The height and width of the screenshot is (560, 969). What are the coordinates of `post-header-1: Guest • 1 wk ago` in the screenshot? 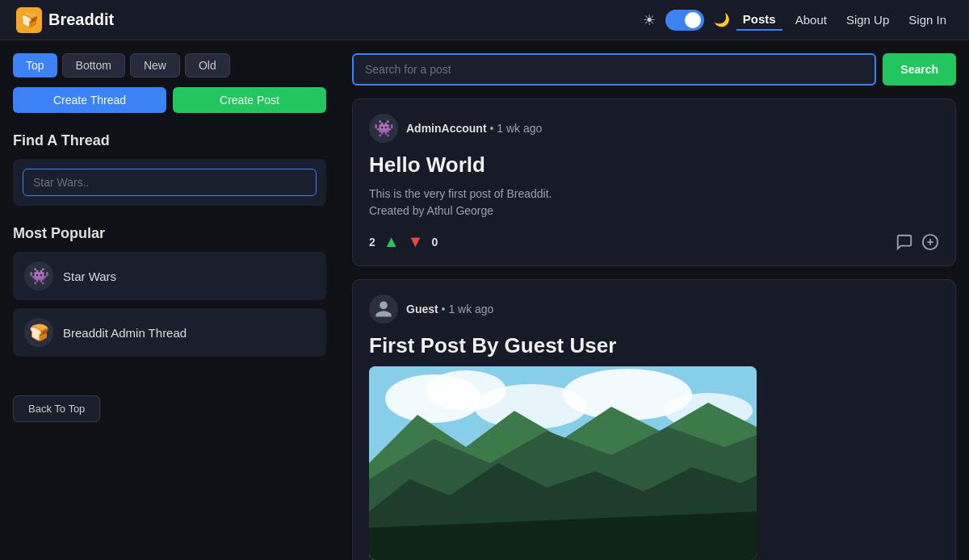 It's located at (654, 309).